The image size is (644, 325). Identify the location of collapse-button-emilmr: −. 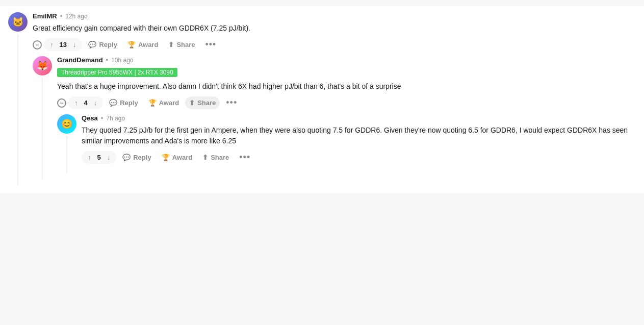
(37, 45).